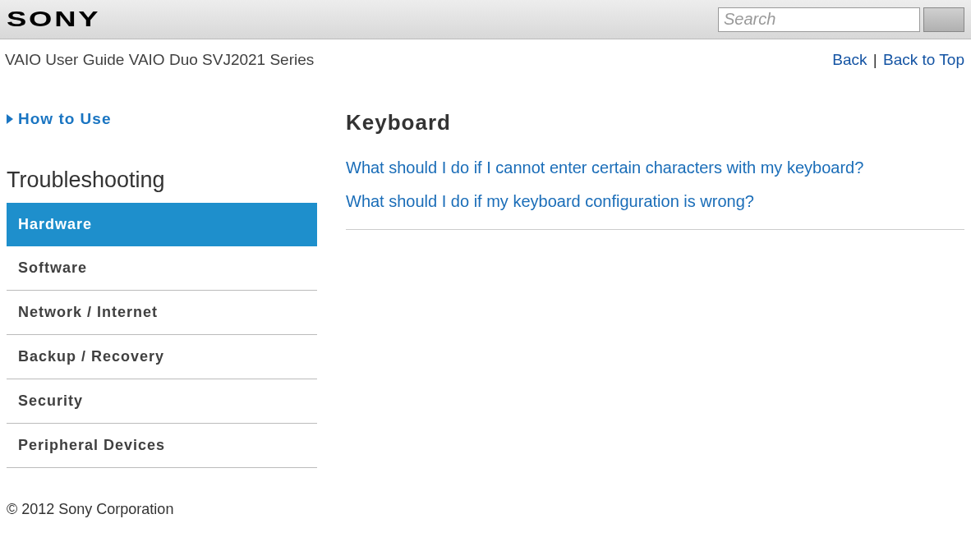  What do you see at coordinates (486, 20) in the screenshot?
I see `header-bar: SONY` at bounding box center [486, 20].